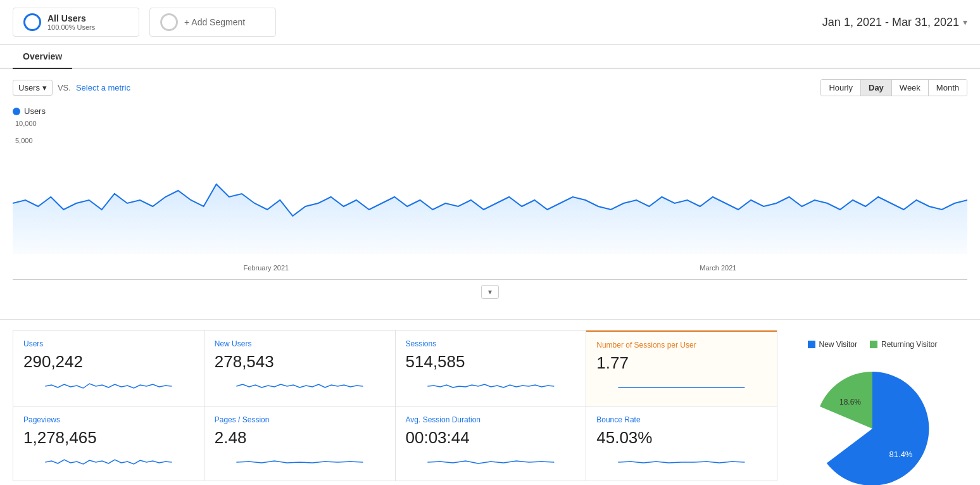  Describe the element at coordinates (215, 22) in the screenshot. I see `add-segment-info: + Add Segment` at that location.